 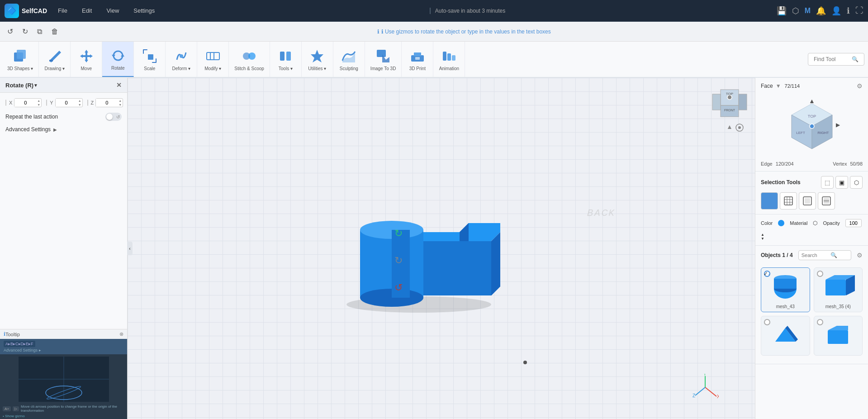 What do you see at coordinates (40, 32) in the screenshot?
I see `copy-button: ⧉` at bounding box center [40, 32].